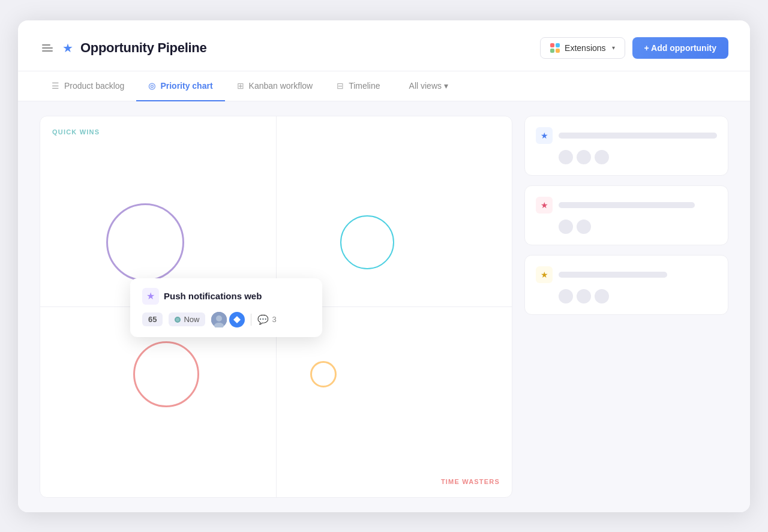 This screenshot has width=768, height=532. Describe the element at coordinates (251, 320) in the screenshot. I see `meta-separator` at that location.